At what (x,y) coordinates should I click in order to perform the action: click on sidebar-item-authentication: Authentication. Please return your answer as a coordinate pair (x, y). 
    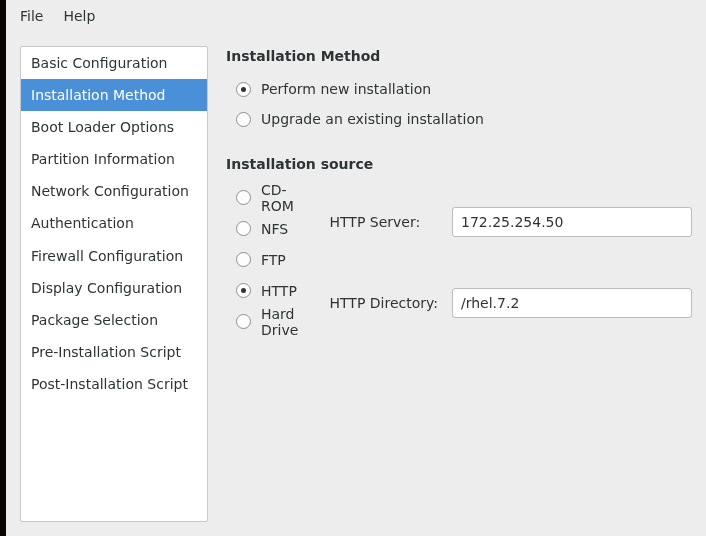
    Looking at the image, I should click on (114, 223).